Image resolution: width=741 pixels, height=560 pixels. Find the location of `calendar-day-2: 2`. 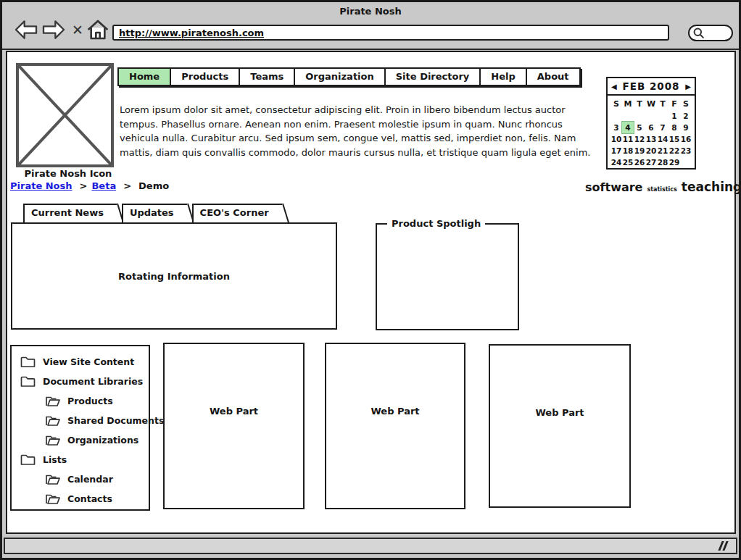

calendar-day-2: 2 is located at coordinates (686, 116).